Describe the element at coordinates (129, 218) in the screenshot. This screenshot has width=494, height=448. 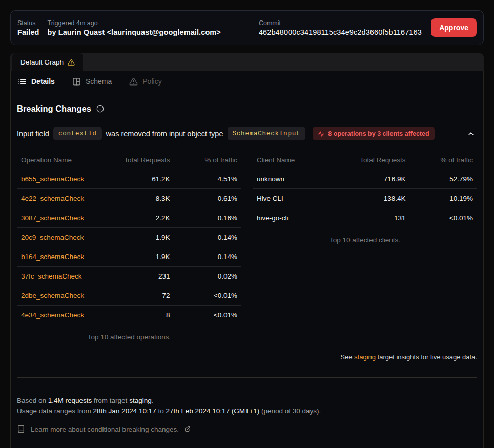
I see `table-row: 3087_schemaCheck 2.2K 0.16%` at that location.